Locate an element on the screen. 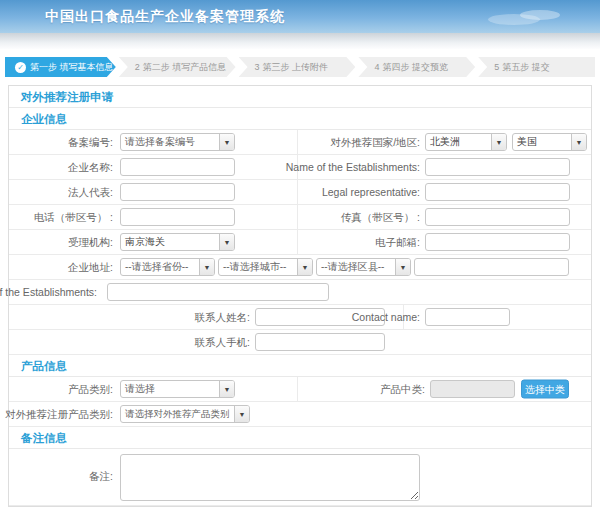  rec-product-cat-select: 请选择对外推荐产品类别 ▼ is located at coordinates (185, 414).